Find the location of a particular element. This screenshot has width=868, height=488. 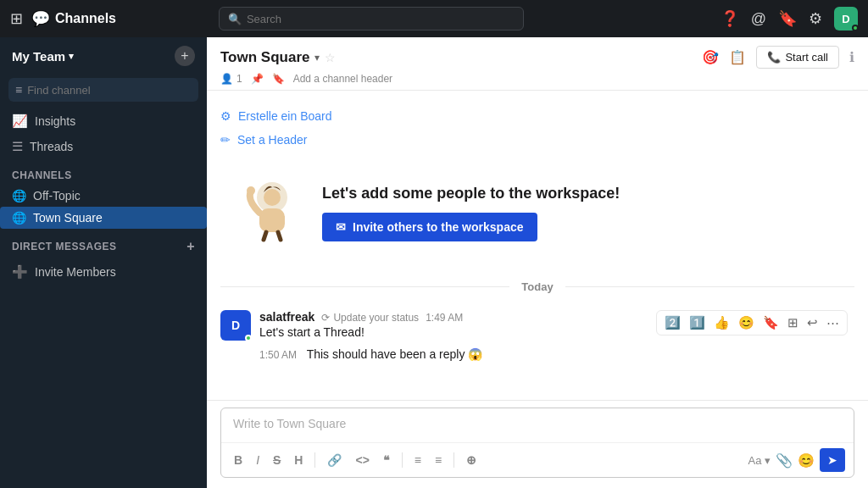

illustration is located at coordinates (268, 213).